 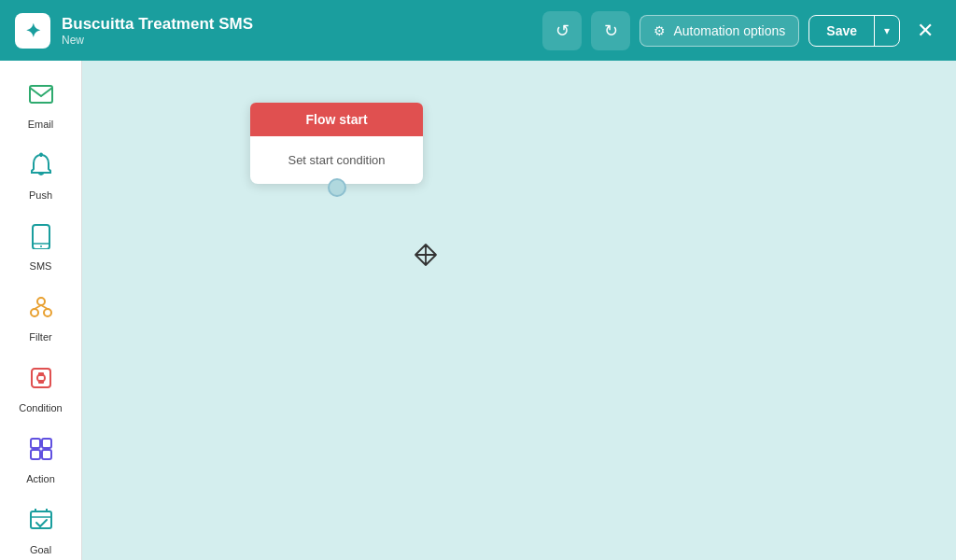 What do you see at coordinates (842, 31) in the screenshot?
I see `save-button: Save` at bounding box center [842, 31].